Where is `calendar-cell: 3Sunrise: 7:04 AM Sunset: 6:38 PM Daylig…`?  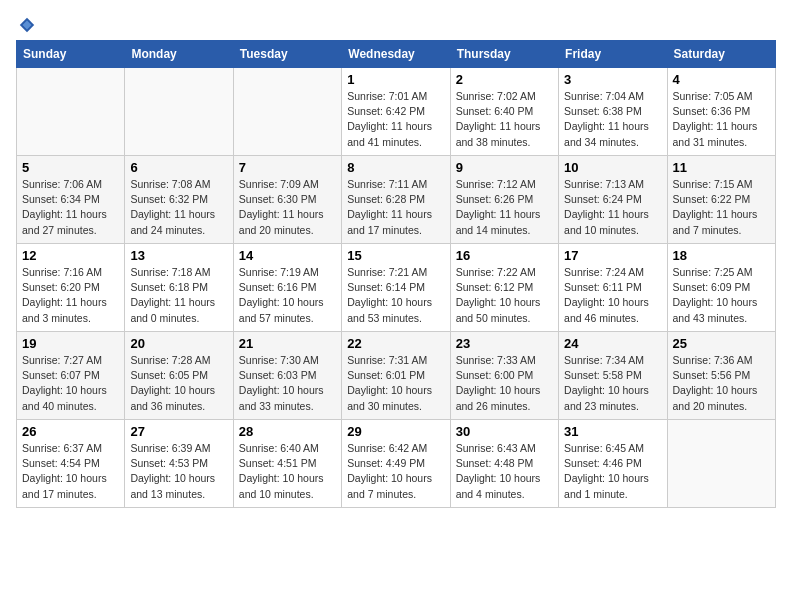
calendar-cell: 3Sunrise: 7:04 AM Sunset: 6:38 PM Daylig… is located at coordinates (613, 112).